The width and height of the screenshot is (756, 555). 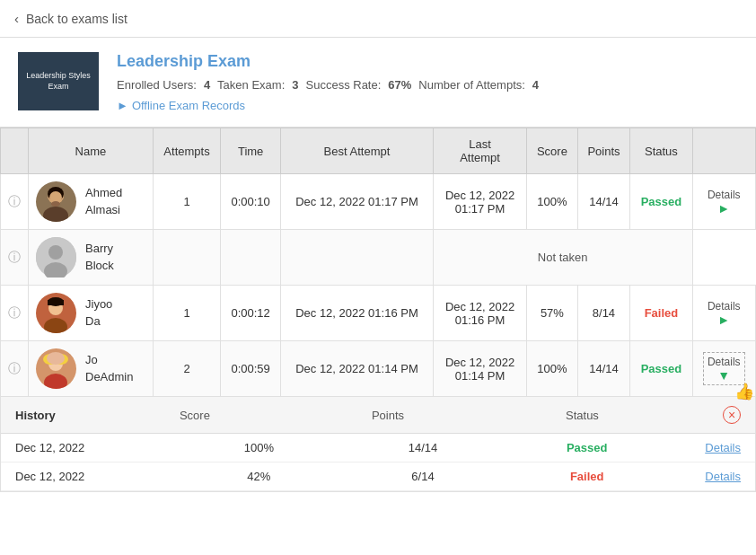 I want to click on table-row: ⓘ JiyooDa 1 0:00:12, so click(x=379, y=313).